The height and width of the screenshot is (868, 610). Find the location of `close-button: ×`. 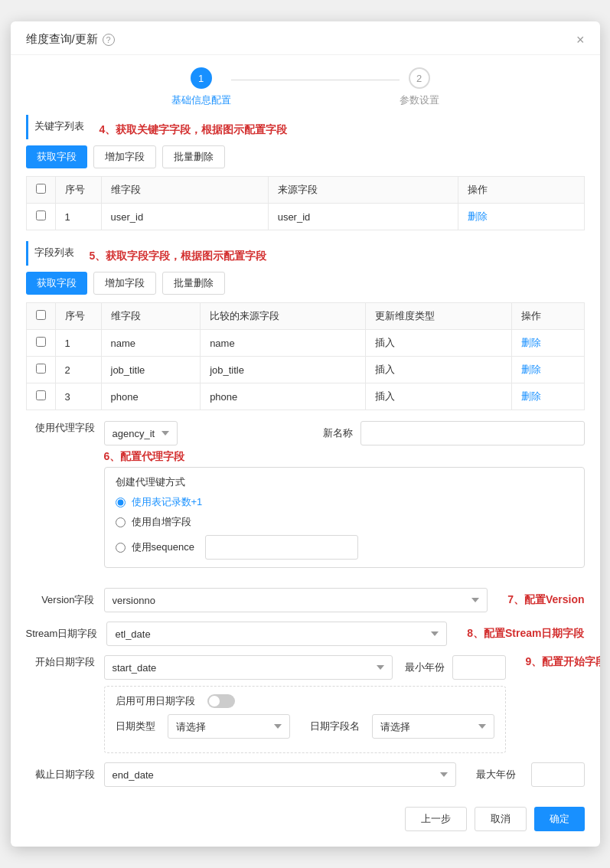

close-button: × is located at coordinates (580, 40).